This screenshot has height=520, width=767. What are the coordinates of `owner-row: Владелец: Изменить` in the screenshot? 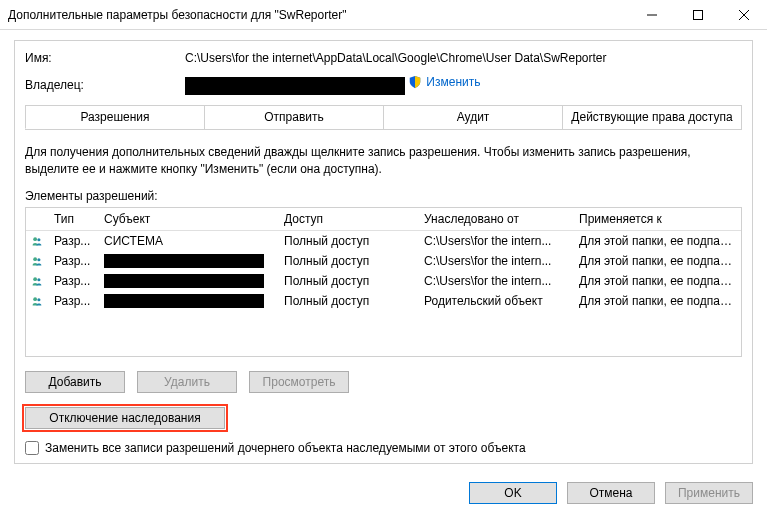 It's located at (384, 85).